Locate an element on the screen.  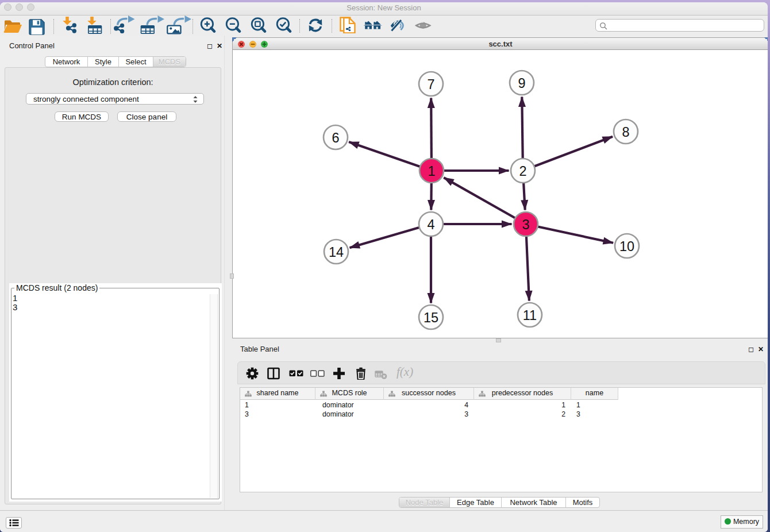
svg-text: 7 is located at coordinates (431, 84).